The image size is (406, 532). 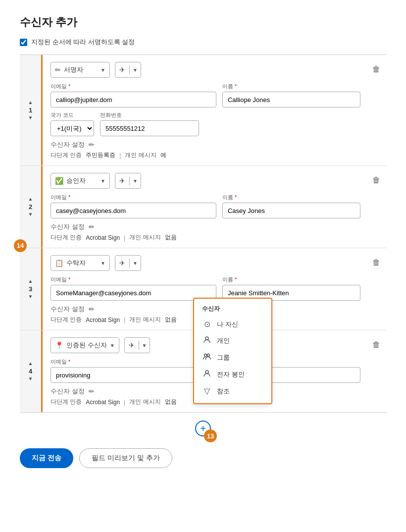 What do you see at coordinates (135, 263) in the screenshot?
I see `send-chevron-3: ▼` at bounding box center [135, 263].